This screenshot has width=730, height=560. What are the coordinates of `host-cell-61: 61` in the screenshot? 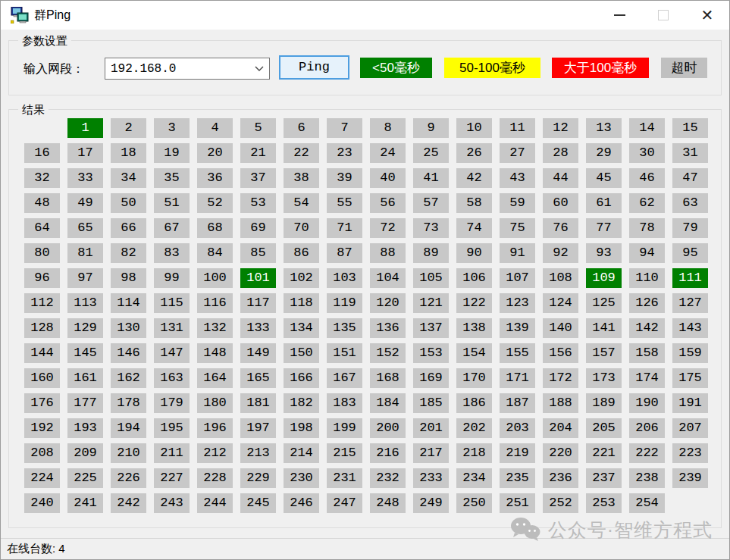 It's located at (603, 203).